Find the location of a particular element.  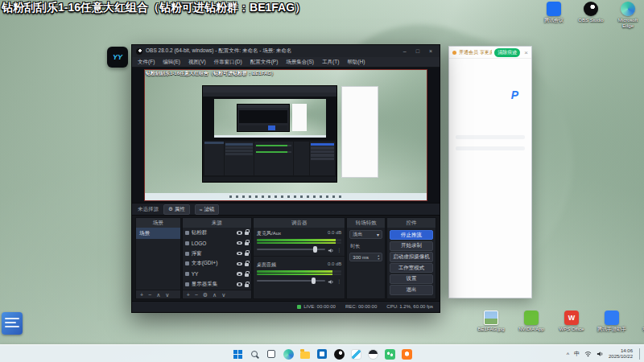

taskbar-app-task-view is located at coordinates (271, 354).